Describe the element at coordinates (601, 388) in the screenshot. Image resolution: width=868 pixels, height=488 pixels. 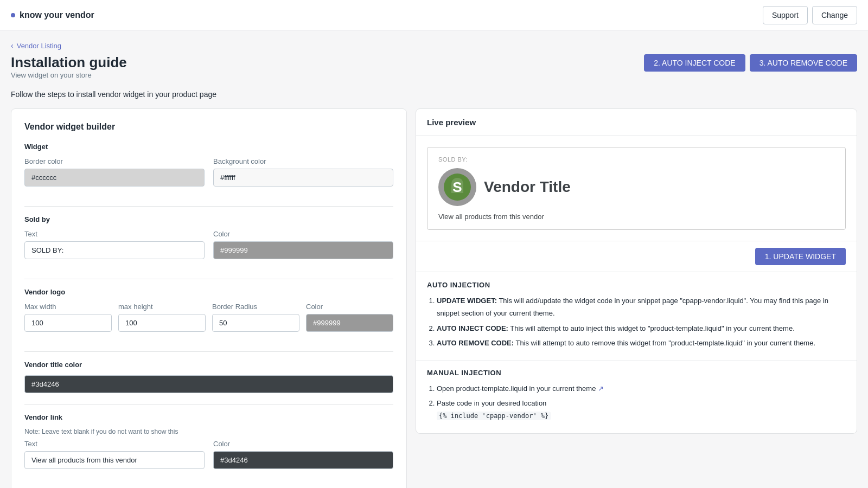
I see `open-template-link: ↗` at that location.